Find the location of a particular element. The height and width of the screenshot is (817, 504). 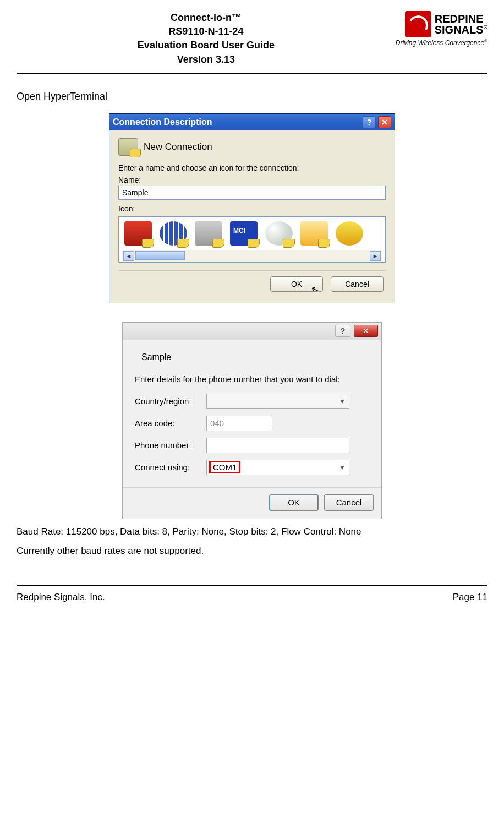

scroll-thumb is located at coordinates (160, 255).